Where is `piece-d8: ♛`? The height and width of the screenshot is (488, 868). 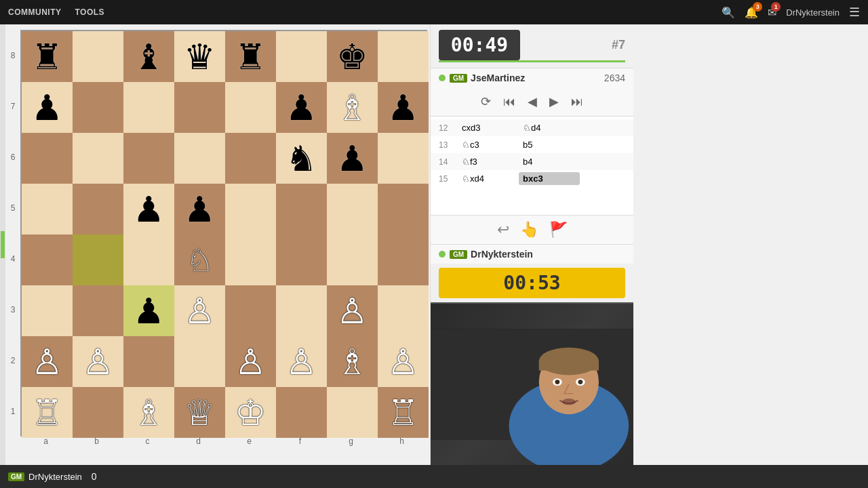 piece-d8: ♛ is located at coordinates (199, 57).